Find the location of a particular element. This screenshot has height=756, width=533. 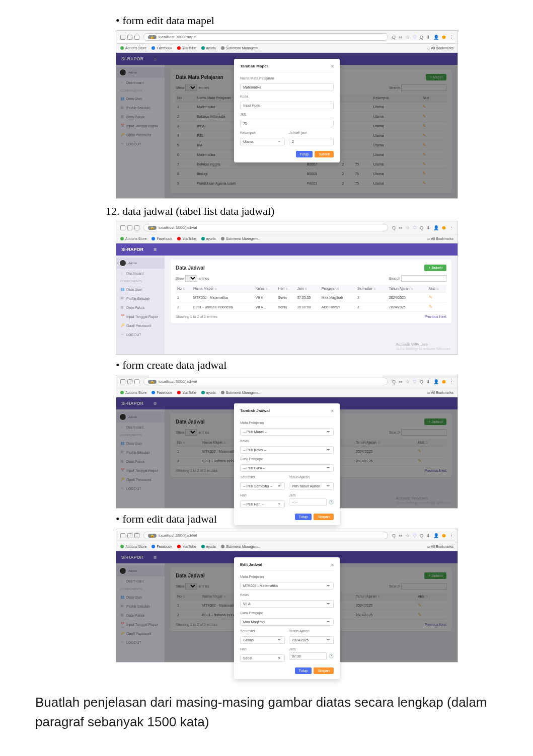

jumlah-jam-input is located at coordinates (311, 142).